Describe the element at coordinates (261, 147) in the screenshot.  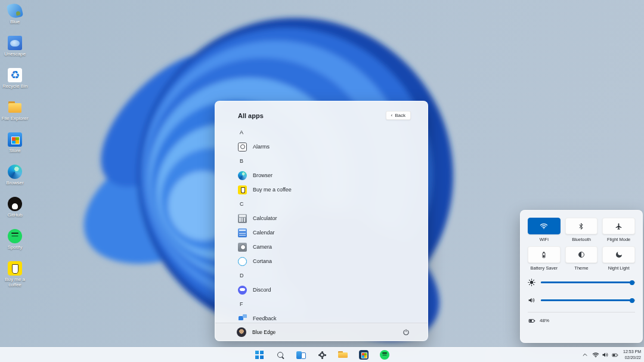
I see `app-label: Alarms` at that location.